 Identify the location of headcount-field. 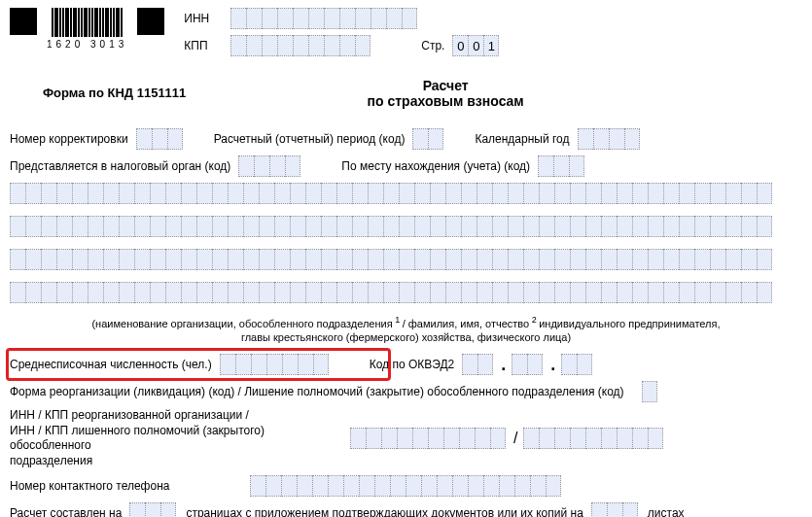
(274, 364).